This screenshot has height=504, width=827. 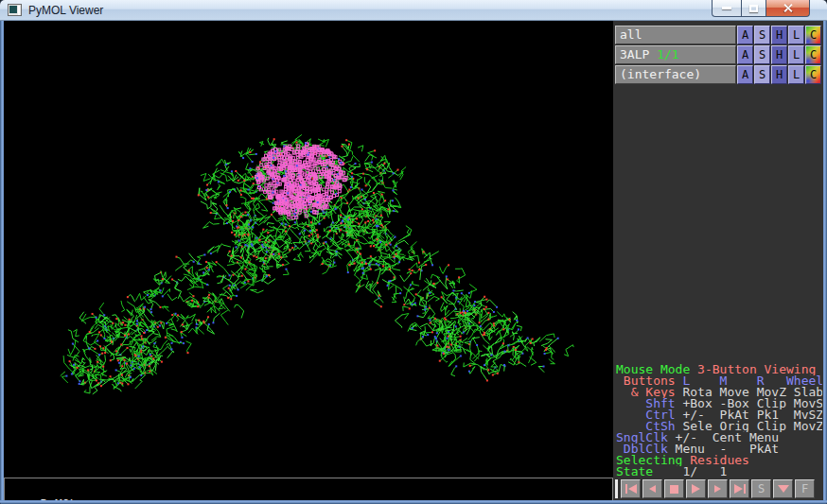 What do you see at coordinates (668, 55) in the screenshot?
I see `object-state: 1/1` at bounding box center [668, 55].